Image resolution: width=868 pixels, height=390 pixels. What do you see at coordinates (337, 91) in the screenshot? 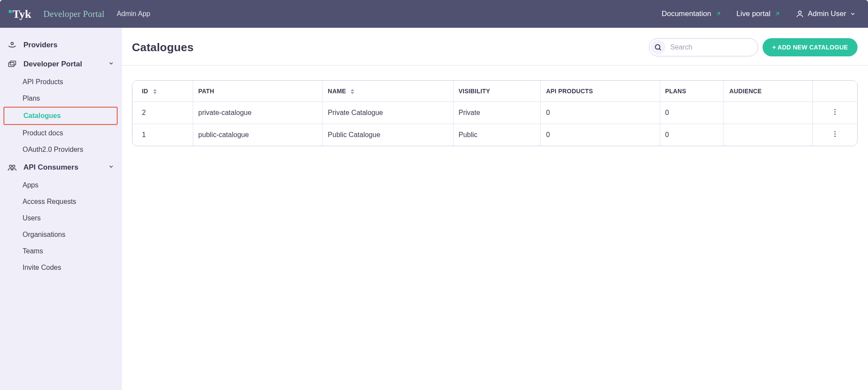
I see `column-name-label: NAME` at bounding box center [337, 91].